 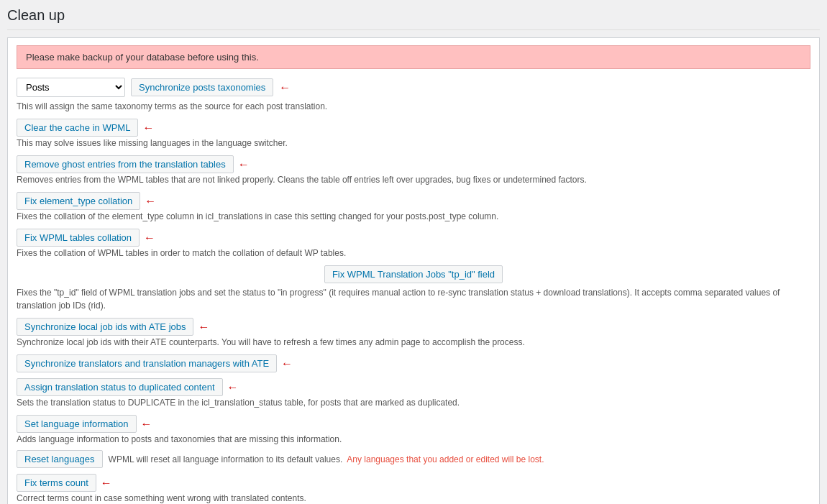 What do you see at coordinates (414, 342) in the screenshot?
I see `sync-local-jobs-desc: Synchronize local job ids with their ATE…` at bounding box center [414, 342].